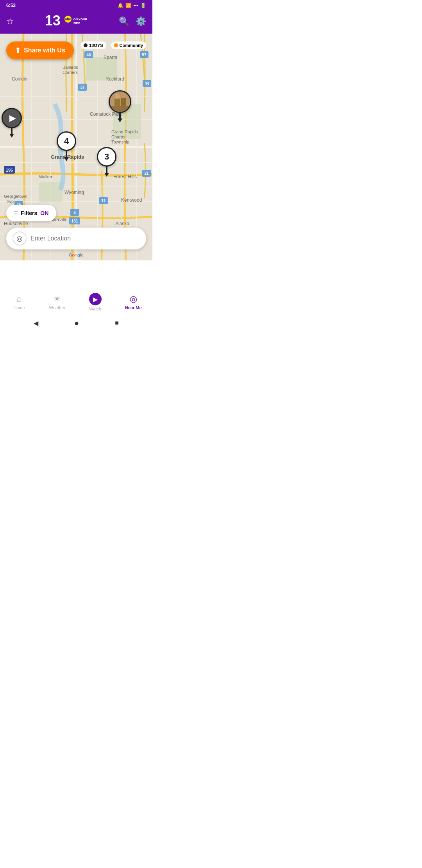 This screenshot has height=868, width=422. I want to click on svg-text: Corners, so click(70, 72).